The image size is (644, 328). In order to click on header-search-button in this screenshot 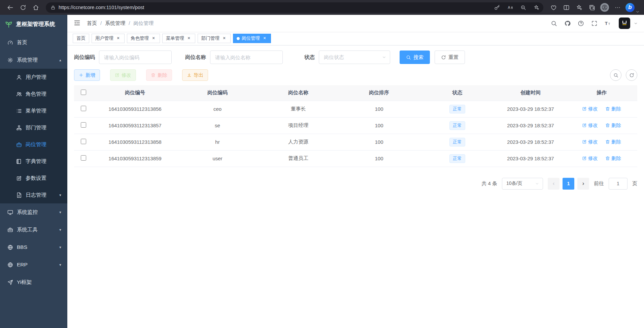, I will do `click(554, 23)`.